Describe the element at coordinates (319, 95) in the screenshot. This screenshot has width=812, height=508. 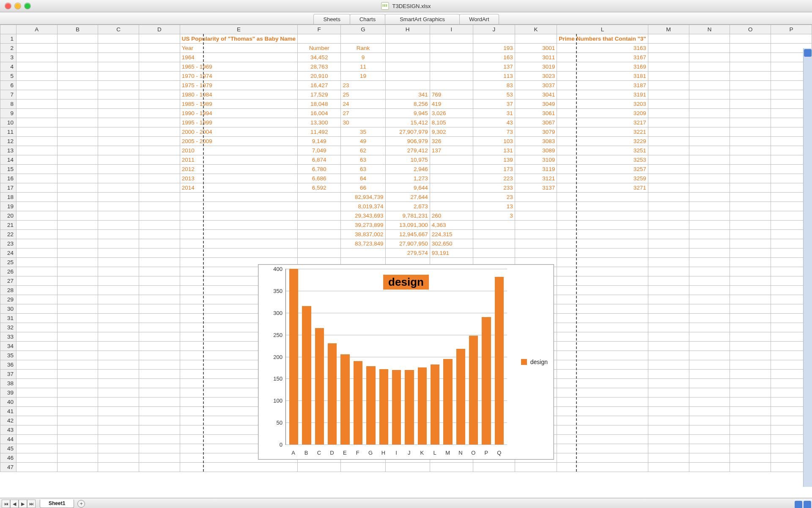
I see `cell: 17,529` at that location.